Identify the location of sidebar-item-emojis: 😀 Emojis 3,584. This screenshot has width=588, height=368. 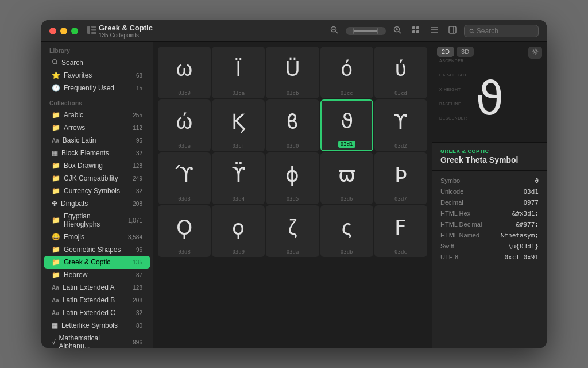
(97, 237).